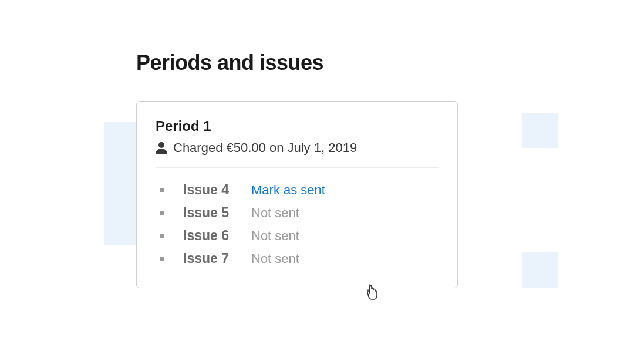 The width and height of the screenshot is (634, 364). What do you see at coordinates (297, 224) in the screenshot?
I see `issue-list: Issue 4 Mark as sent Issue 5 Not sent Is…` at bounding box center [297, 224].